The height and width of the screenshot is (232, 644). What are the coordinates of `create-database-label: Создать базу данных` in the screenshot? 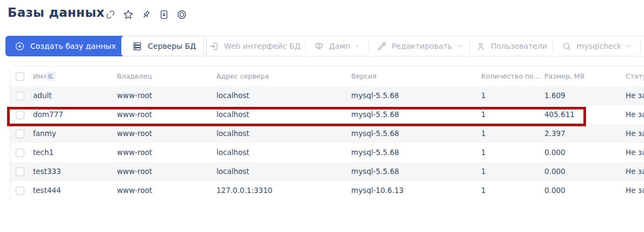 It's located at (73, 46).